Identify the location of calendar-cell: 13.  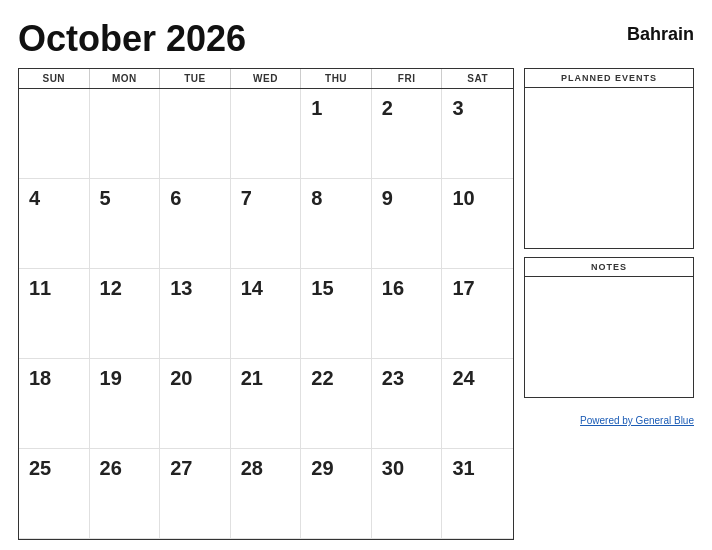
(196, 314).